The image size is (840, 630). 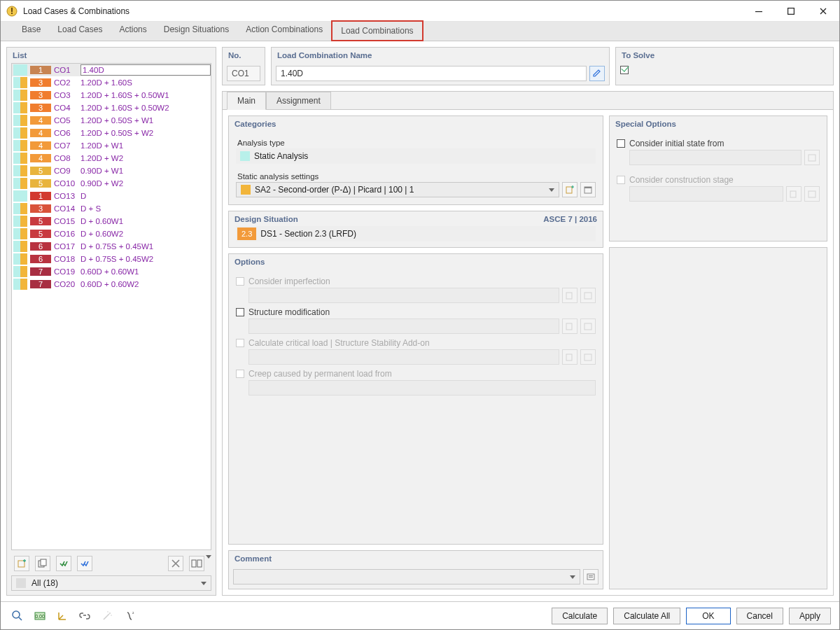 What do you see at coordinates (111, 171) in the screenshot?
I see `list-item: 5CO90.90D + W1` at bounding box center [111, 171].